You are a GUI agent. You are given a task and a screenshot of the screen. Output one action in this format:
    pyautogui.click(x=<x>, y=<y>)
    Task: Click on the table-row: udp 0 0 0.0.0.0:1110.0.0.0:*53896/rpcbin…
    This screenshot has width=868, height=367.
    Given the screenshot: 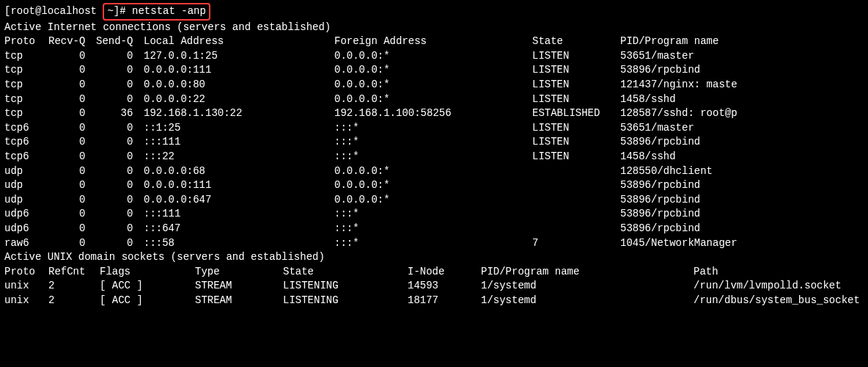 What is the action you would take?
    pyautogui.click(x=434, y=186)
    